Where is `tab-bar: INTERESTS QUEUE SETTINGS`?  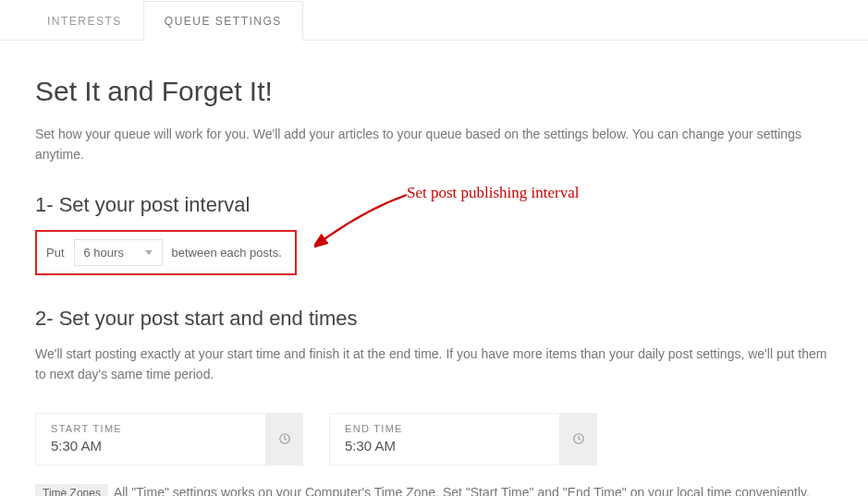 tab-bar: INTERESTS QUEUE SETTINGS is located at coordinates (434, 20).